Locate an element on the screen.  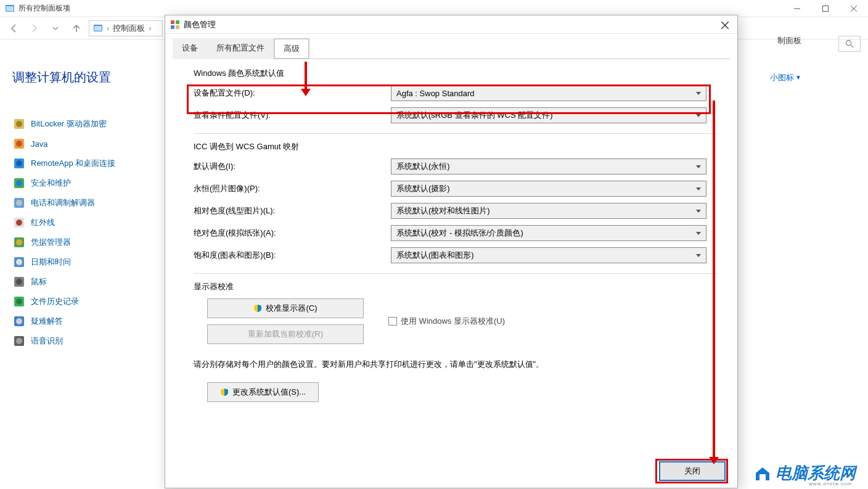
change-defaults-button: 更改系统默认值(S)... is located at coordinates (263, 392).